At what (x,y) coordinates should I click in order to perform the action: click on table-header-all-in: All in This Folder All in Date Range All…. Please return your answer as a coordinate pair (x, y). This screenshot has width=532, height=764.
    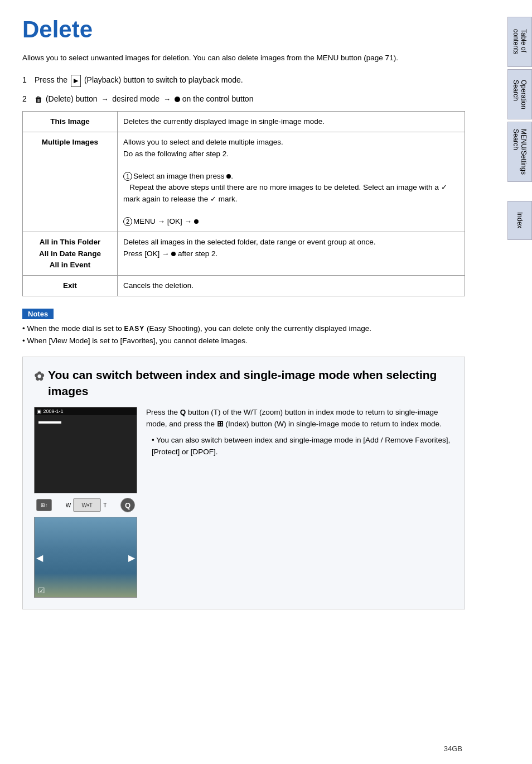
    Looking at the image, I should click on (70, 254).